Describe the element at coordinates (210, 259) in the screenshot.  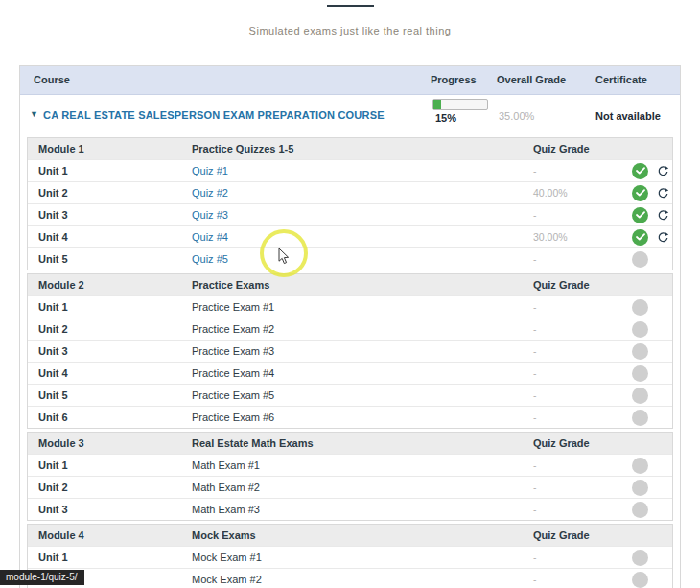
I see `quiz-link: Quiz #5` at that location.